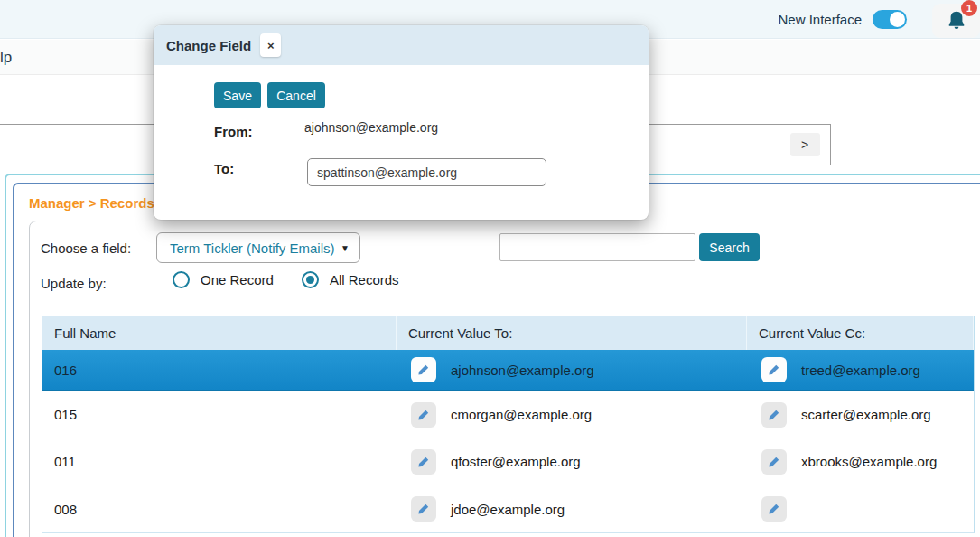 This screenshot has width=980, height=537. I want to click on column-header-current-value-to: Current Value To:, so click(572, 333).